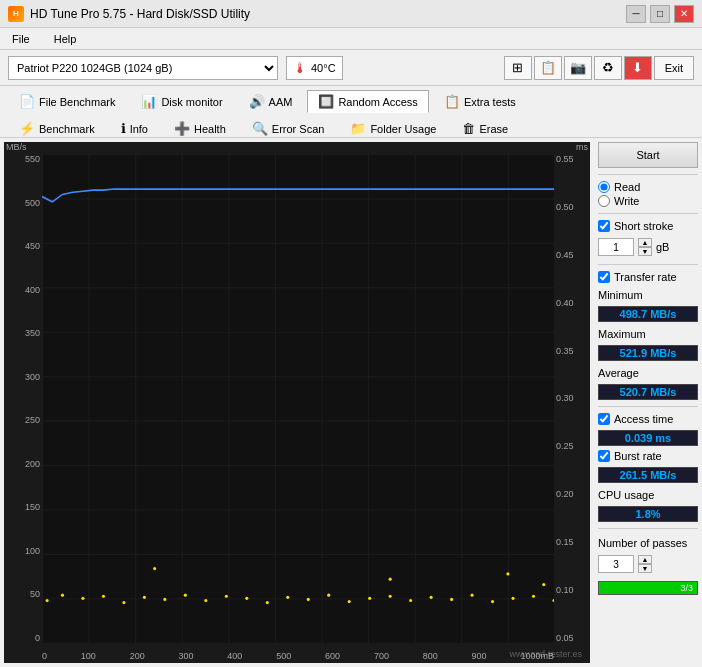 The image size is (702, 667). I want to click on benchmark-icon: ⚡, so click(27, 128).